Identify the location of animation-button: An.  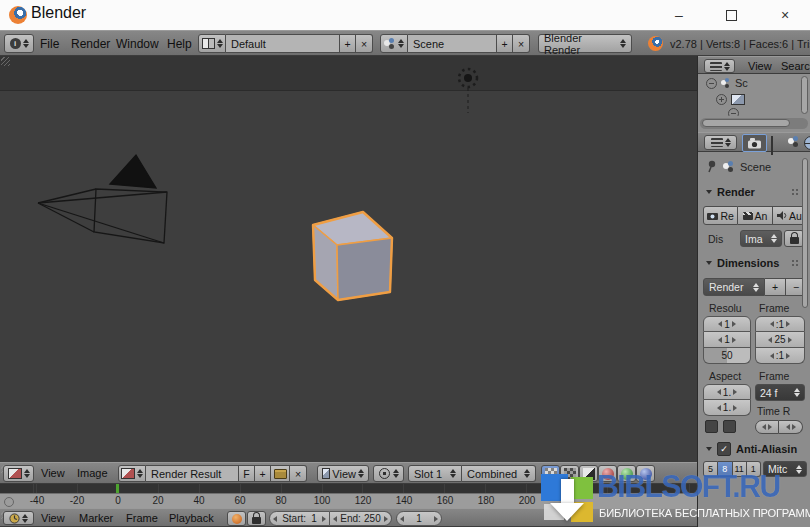
(755, 216).